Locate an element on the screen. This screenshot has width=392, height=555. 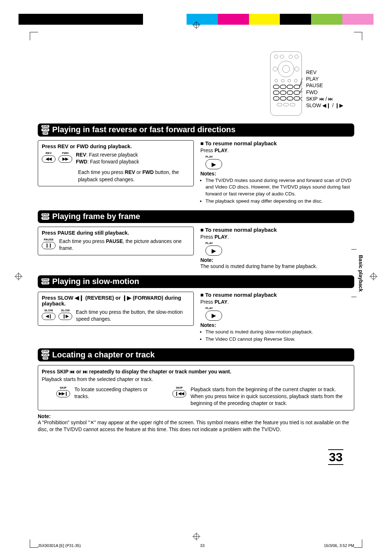
section-title-text: Playing in slow-motion is located at coordinates (96, 281).